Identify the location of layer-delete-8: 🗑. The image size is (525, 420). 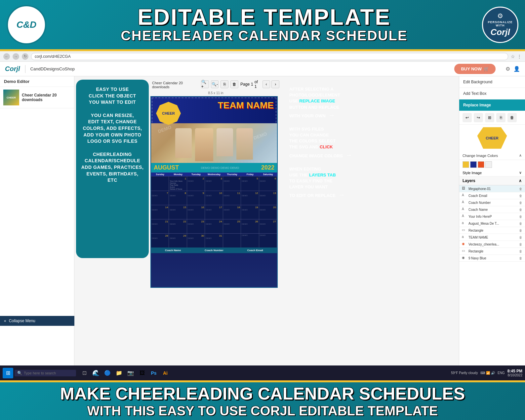
(521, 245).